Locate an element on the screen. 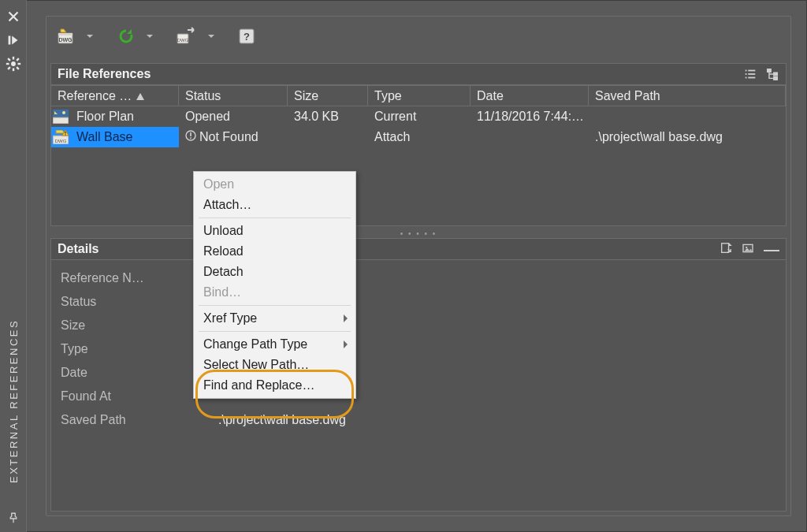  detail-row-status: Status is located at coordinates (418, 302).